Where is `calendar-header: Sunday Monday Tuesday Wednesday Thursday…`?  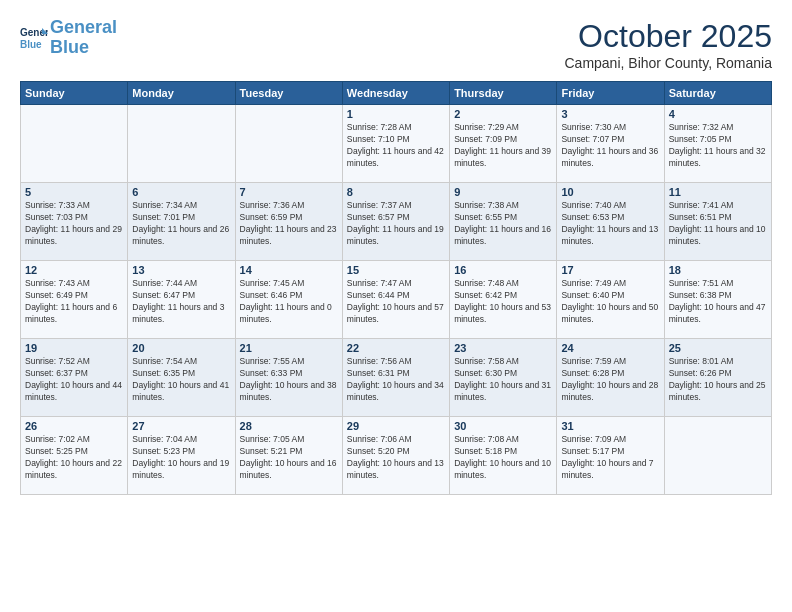 calendar-header: Sunday Monday Tuesday Wednesday Thursday… is located at coordinates (396, 94).